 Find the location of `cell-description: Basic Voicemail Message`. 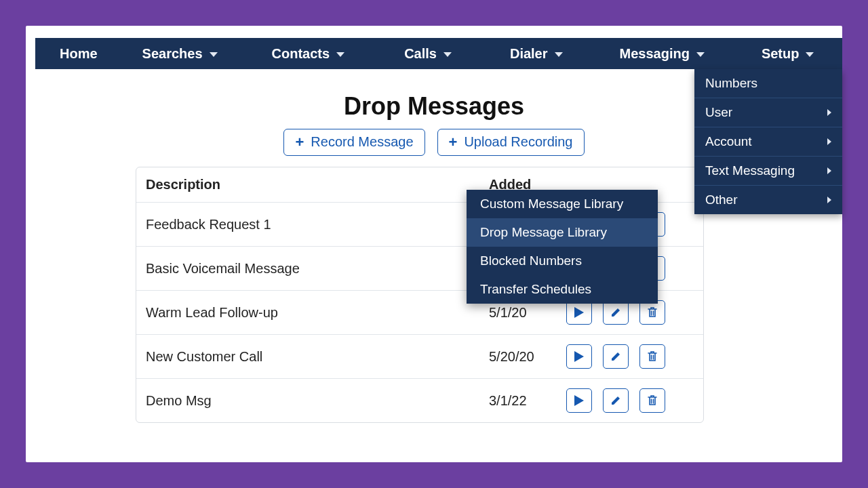

cell-description: Basic Voicemail Message is located at coordinates (317, 268).